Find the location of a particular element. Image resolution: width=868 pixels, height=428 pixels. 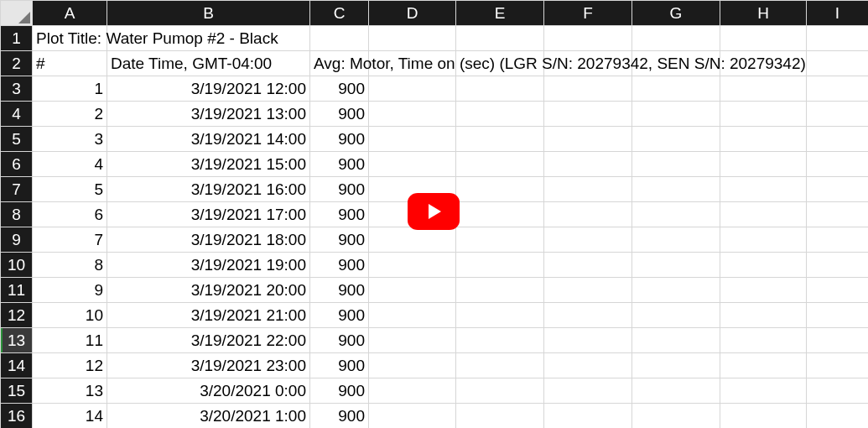

select-all-corner is located at coordinates (17, 13).